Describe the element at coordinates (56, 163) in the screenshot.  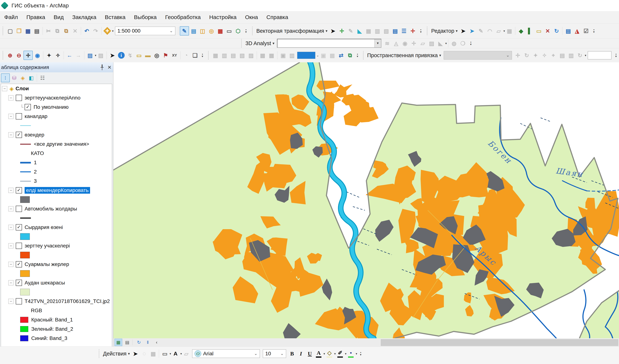
I see `toc-layer-1: 1` at that location.